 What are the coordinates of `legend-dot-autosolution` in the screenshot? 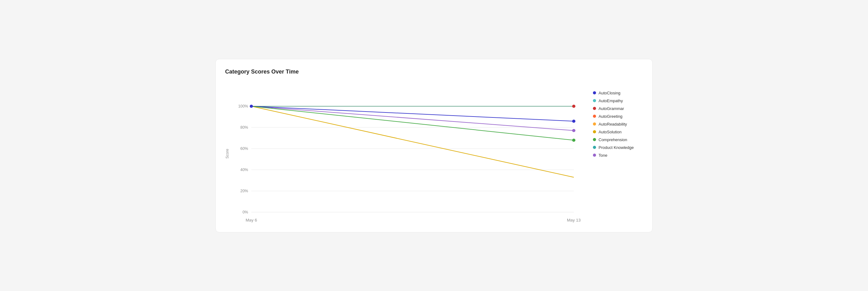 It's located at (594, 132).